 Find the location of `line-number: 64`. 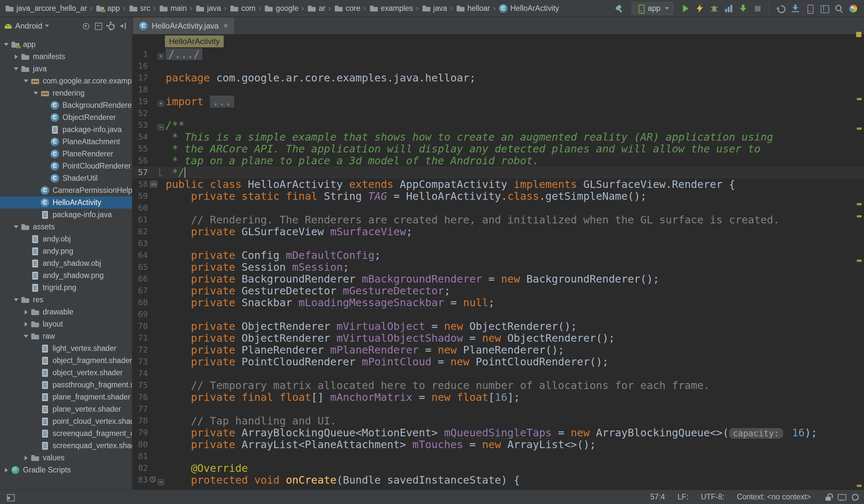

line-number: 64 is located at coordinates (141, 255).